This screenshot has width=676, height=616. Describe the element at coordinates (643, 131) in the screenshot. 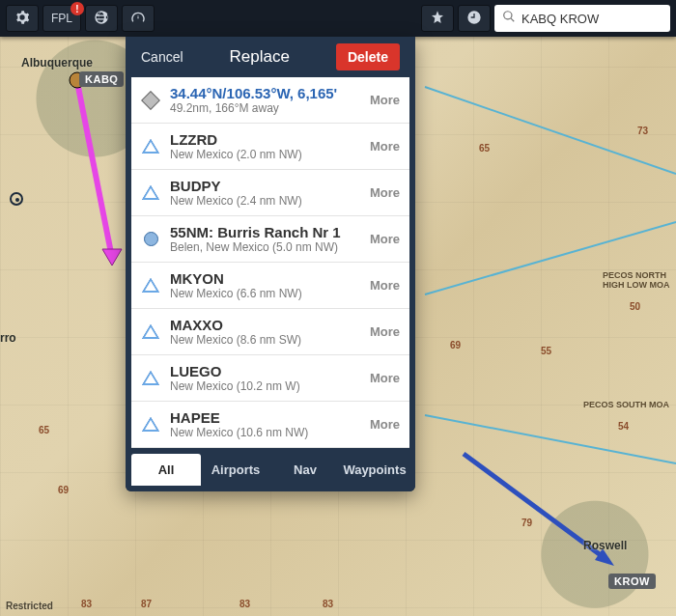

I see `map-elev: 73` at that location.